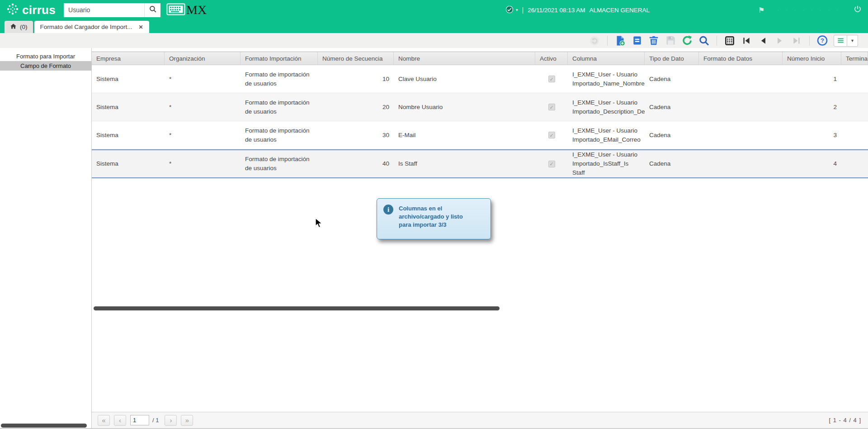 The height and width of the screenshot is (429, 868). What do you see at coordinates (356, 79) in the screenshot?
I see `cell-numero-secuencia: 10` at bounding box center [356, 79].